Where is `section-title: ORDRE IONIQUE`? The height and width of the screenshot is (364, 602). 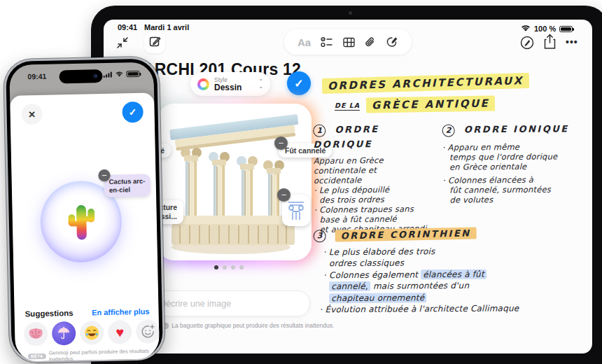 section-title: ORDRE IONIQUE is located at coordinates (517, 129).